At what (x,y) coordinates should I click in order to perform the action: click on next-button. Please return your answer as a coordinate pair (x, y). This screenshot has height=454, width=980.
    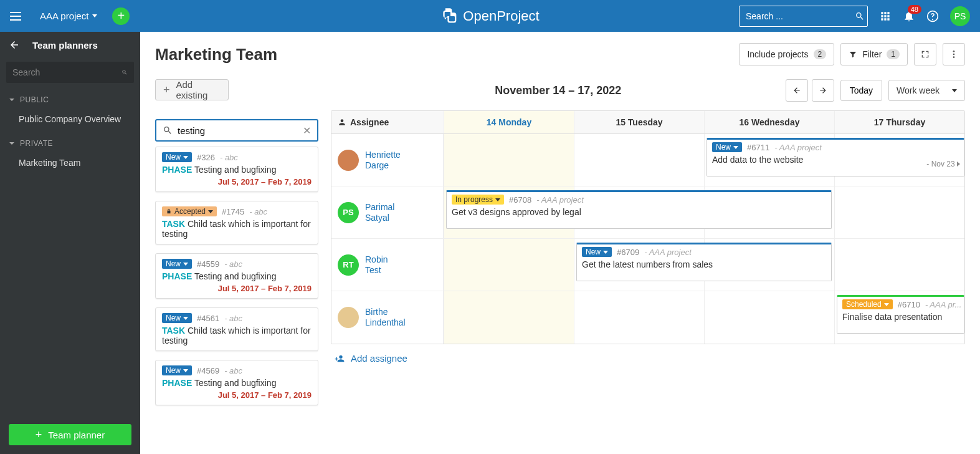
    Looking at the image, I should click on (823, 90).